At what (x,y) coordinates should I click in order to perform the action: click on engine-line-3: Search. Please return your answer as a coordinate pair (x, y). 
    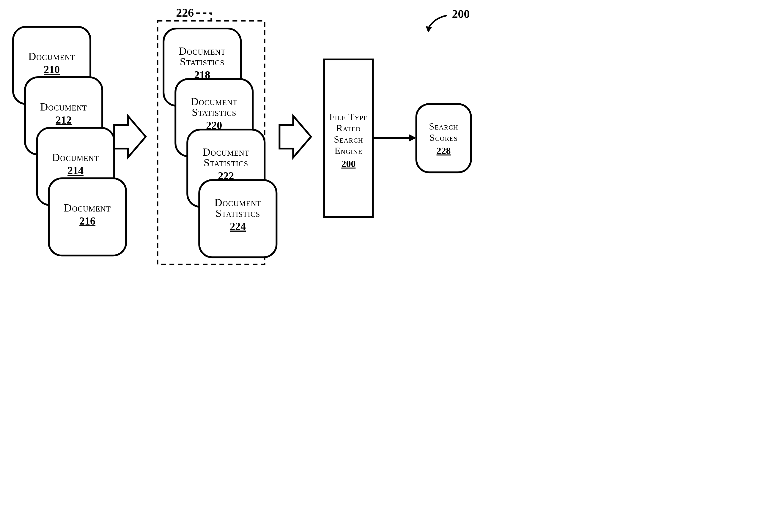
    Looking at the image, I should click on (349, 139).